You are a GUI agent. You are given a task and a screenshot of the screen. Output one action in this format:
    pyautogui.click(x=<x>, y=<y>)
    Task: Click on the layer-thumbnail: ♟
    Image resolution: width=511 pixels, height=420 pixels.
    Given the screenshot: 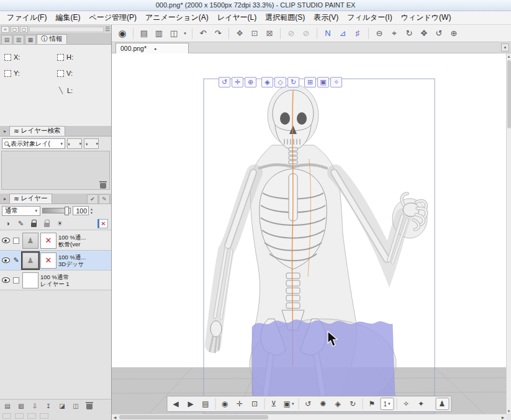 What is the action you would take?
    pyautogui.click(x=30, y=241)
    